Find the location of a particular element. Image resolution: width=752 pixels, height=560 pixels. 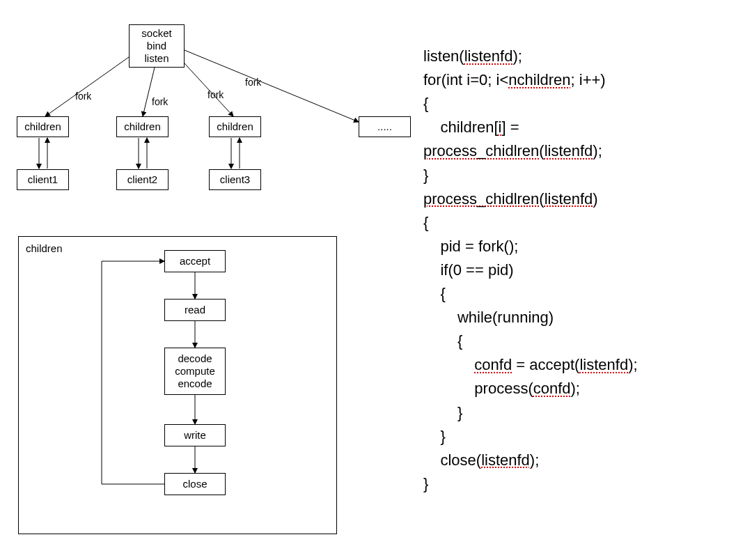

c7a: process_chidlren is located at coordinates (481, 199).